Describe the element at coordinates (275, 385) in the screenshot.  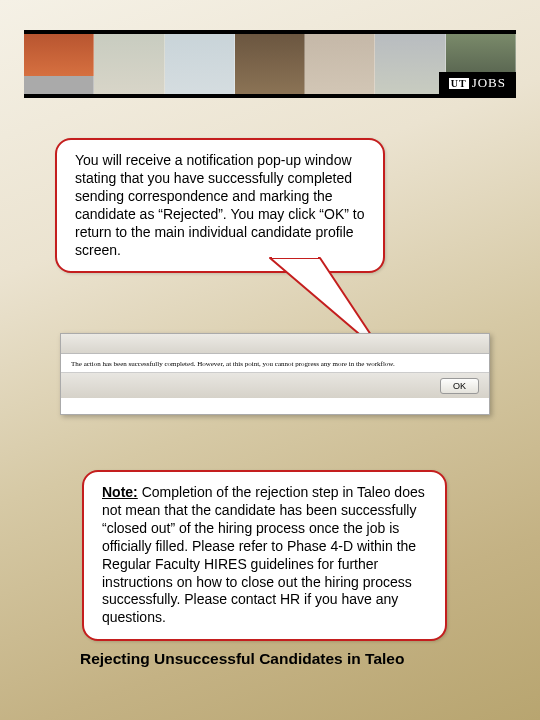
I see `popup-button-row: OK` at that location.